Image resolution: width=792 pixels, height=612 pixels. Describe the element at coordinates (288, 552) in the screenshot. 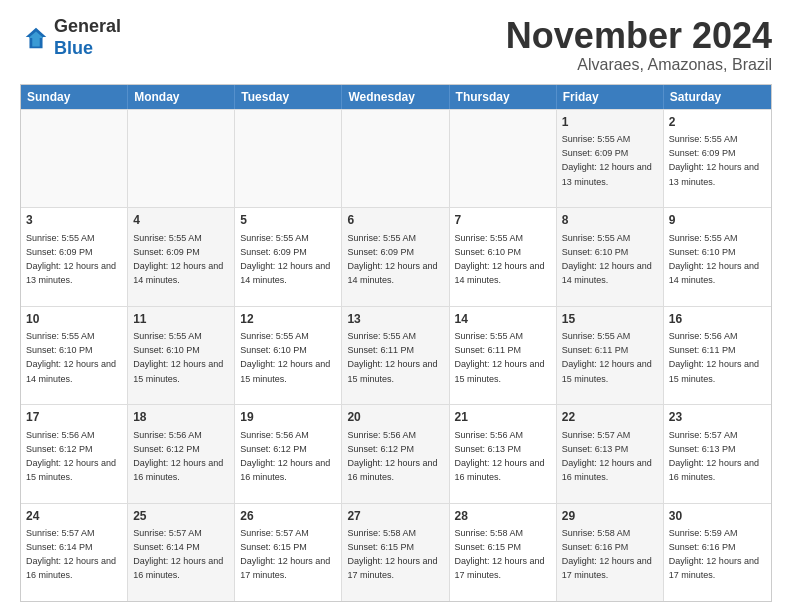

I see `cal-cell: 26Sunrise: 5:57 AM Sunset: 6:15 PM Dayli…` at that location.